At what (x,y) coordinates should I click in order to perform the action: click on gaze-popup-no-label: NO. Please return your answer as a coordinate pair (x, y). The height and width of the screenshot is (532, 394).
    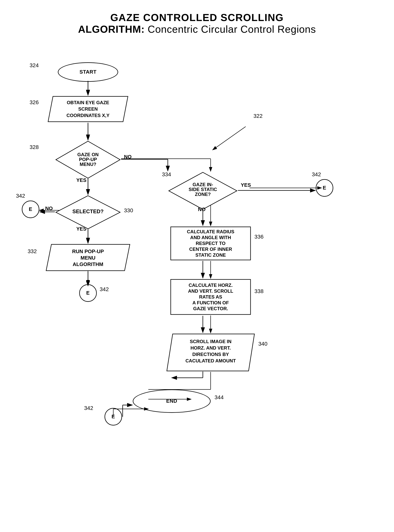
    Looking at the image, I should click on (128, 157).